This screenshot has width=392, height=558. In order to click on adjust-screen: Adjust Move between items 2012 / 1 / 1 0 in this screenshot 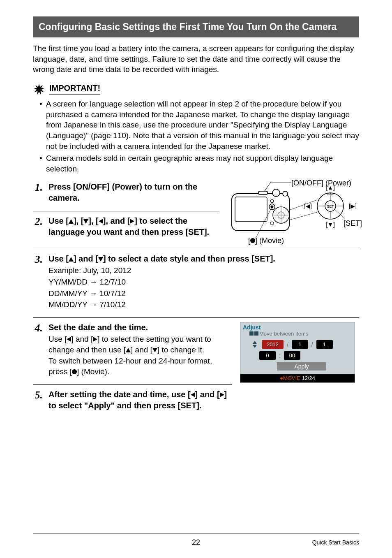, I will do `click(297, 352)`.